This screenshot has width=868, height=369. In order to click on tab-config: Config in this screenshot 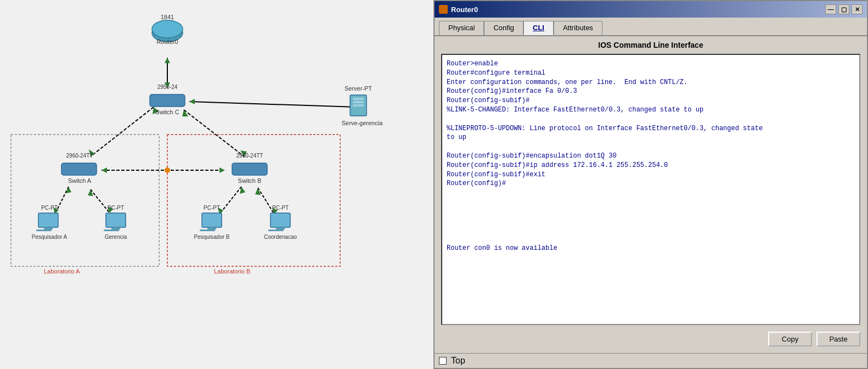, I will do `click(504, 28)`.